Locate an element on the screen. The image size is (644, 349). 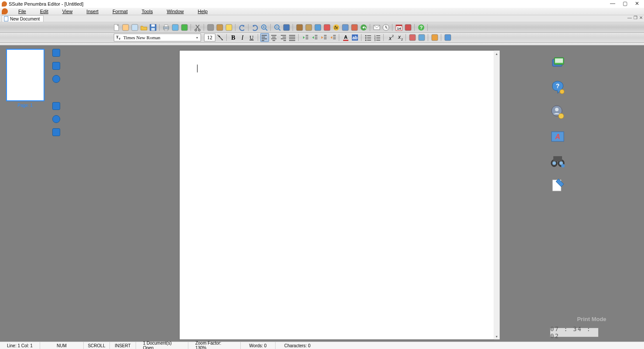
print-preview-button is located at coordinates (175, 27).